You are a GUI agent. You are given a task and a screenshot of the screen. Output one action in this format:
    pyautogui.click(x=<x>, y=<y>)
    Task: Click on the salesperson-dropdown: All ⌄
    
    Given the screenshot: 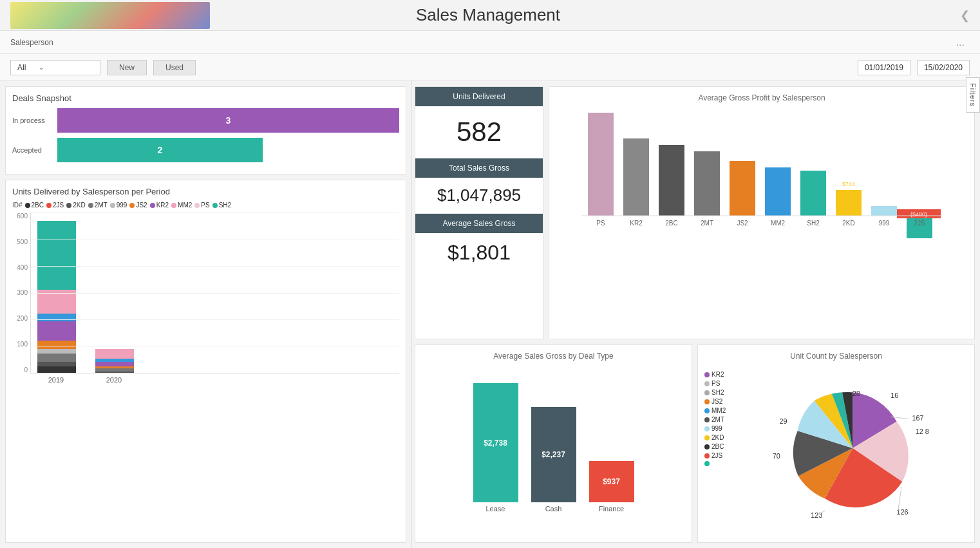 What is the action you would take?
    pyautogui.click(x=55, y=68)
    